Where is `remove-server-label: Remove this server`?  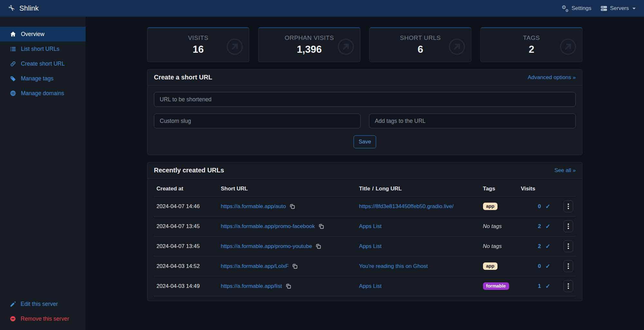
remove-server-label: Remove this server is located at coordinates (45, 319).